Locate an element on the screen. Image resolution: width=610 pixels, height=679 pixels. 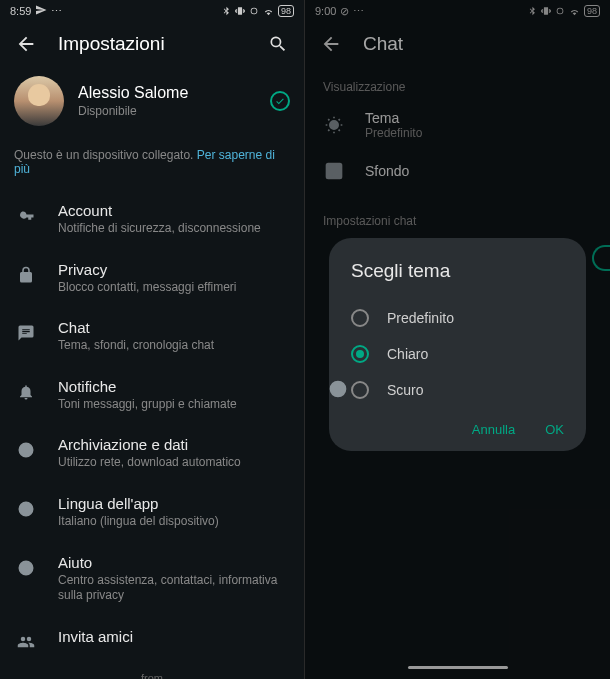
home-indicator is located at coordinates (458, 668).